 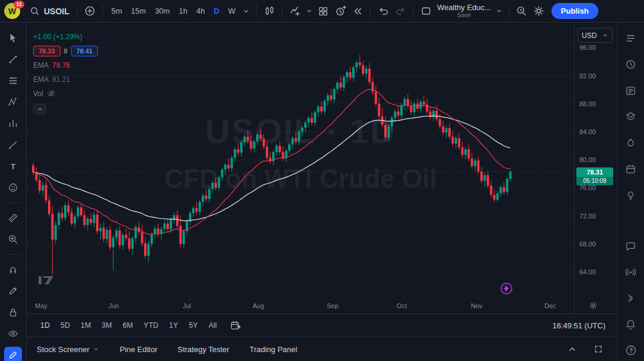 What do you see at coordinates (246, 11) in the screenshot?
I see `interval-chevron-down-icon` at bounding box center [246, 11].